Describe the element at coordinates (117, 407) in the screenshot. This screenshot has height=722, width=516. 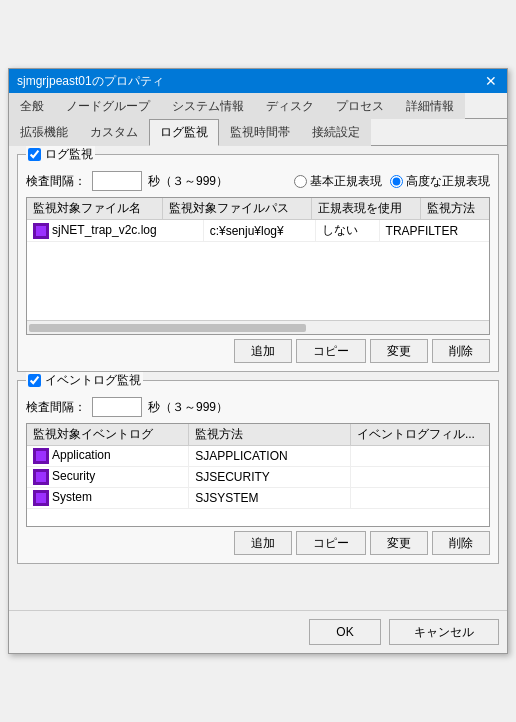
I see `event-interval-input: 15` at that location.